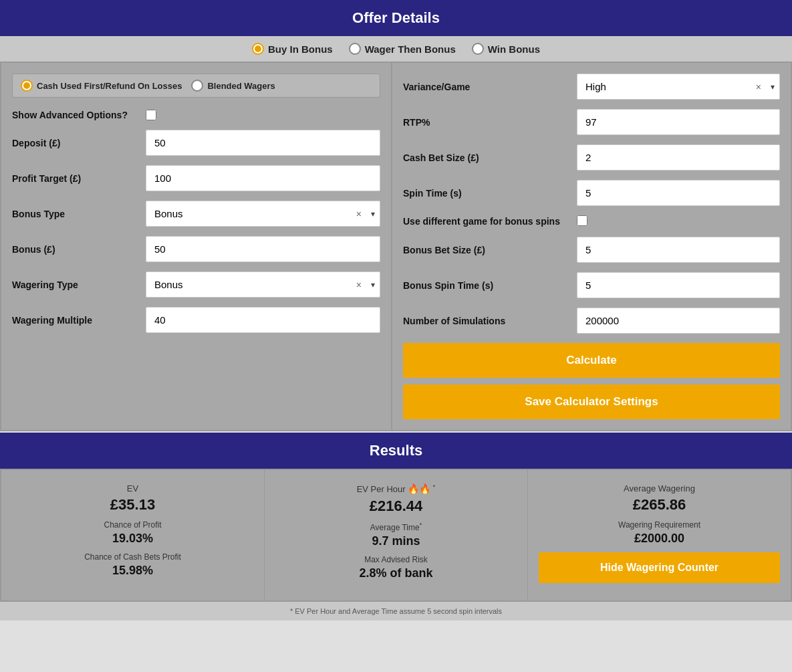 This screenshot has width=792, height=672. Describe the element at coordinates (263, 214) in the screenshot. I see `bonus-type-select: Bonus Deposit Cashback` at that location.